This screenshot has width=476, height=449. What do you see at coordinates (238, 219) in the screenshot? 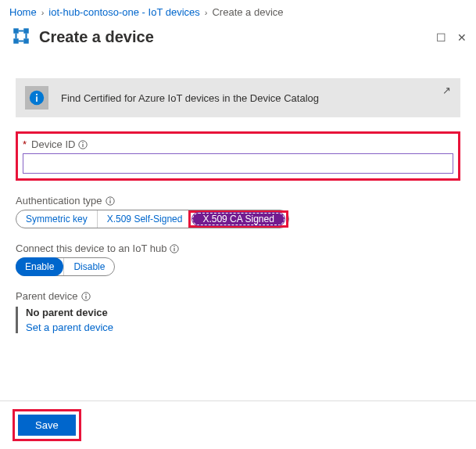
I see `highlight-auth-selected: X.509 CA Signed` at bounding box center [238, 219].